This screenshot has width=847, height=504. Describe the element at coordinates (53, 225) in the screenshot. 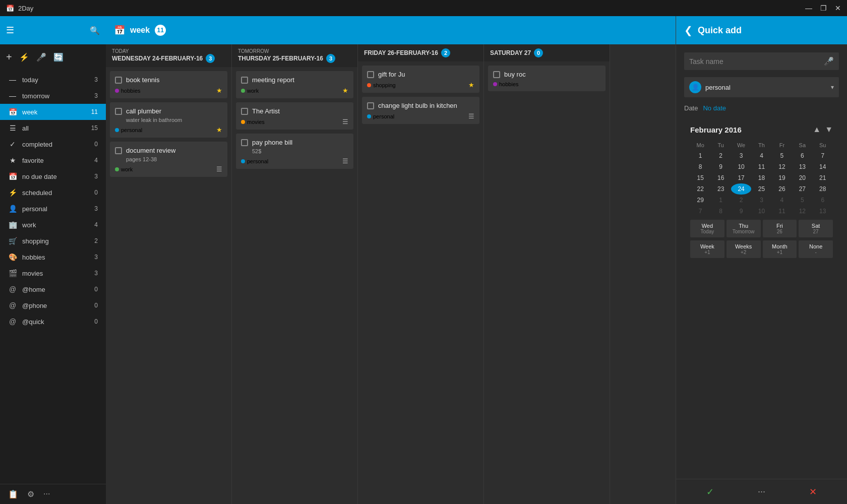

I see `sidebar-item-work: 🏢 work 4` at that location.